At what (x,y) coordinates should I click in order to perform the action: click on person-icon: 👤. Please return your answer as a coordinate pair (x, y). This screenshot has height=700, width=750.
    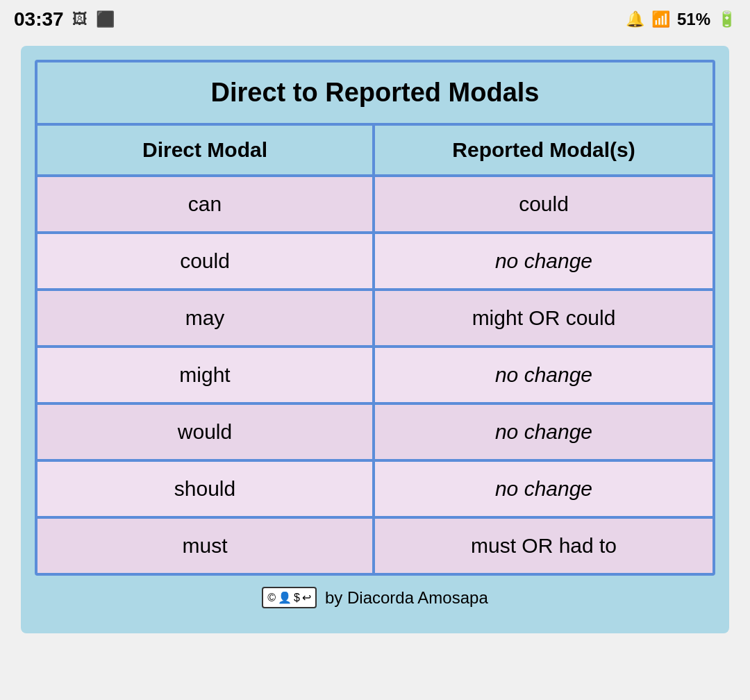
    Looking at the image, I should click on (285, 597).